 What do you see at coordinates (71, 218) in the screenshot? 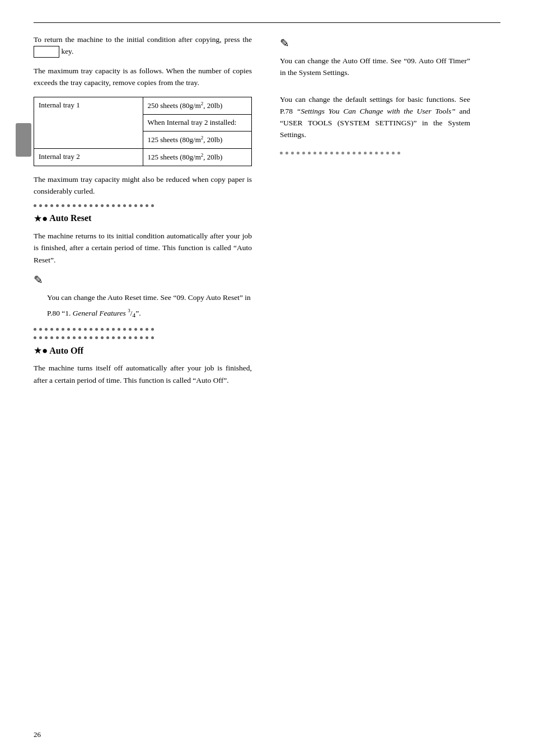
I see `auto-reset-title: Auto Reset` at bounding box center [71, 218].